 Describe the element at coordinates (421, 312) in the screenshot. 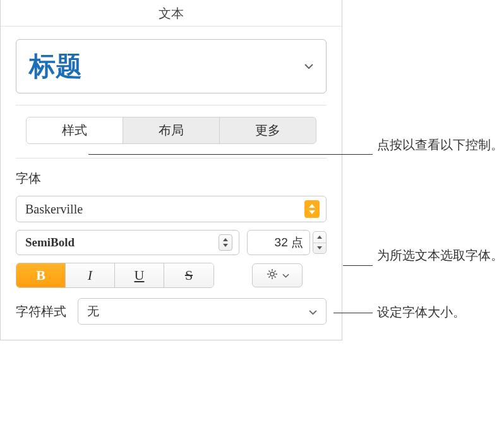

I see `callout-size: 设定字体大小。` at that location.